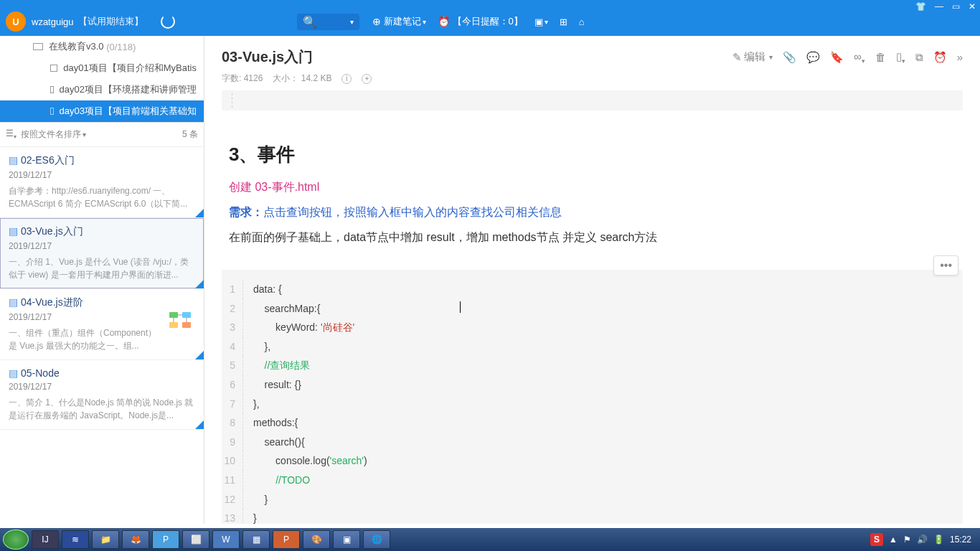  I want to click on titlebar, so click(490, 4).